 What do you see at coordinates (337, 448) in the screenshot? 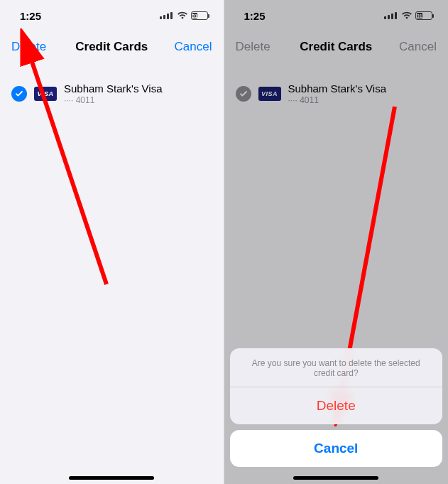
I see `sheet-cancel-button: Cancel` at bounding box center [337, 448].